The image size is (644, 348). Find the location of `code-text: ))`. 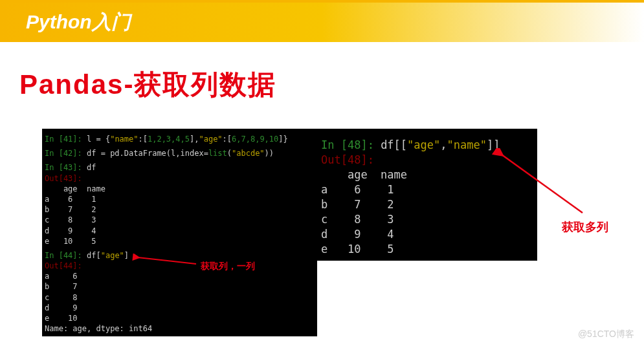

code-text: )) is located at coordinates (269, 153).